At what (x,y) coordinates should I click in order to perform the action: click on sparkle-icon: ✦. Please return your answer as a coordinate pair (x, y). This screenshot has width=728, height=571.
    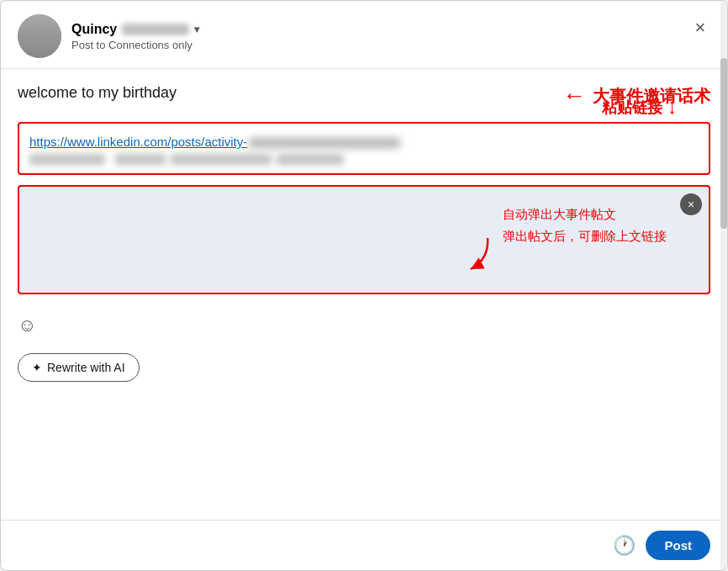
    Looking at the image, I should click on (37, 367).